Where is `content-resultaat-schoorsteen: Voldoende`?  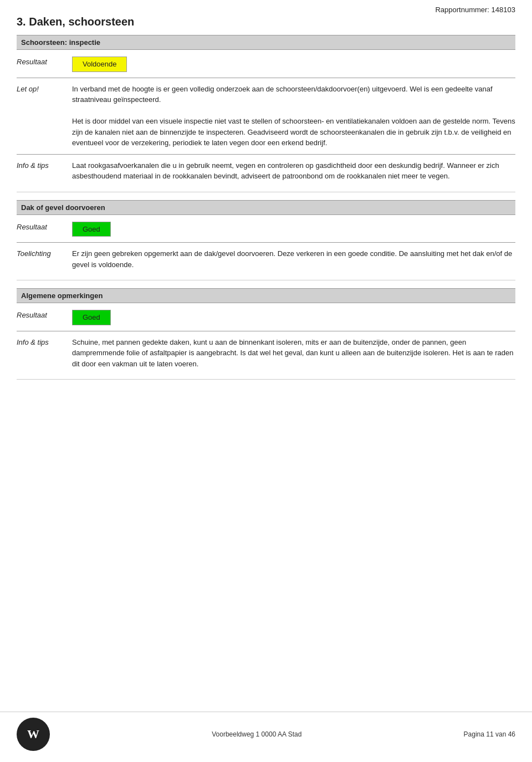
content-resultaat-schoorsteen: Voldoende is located at coordinates (294, 64).